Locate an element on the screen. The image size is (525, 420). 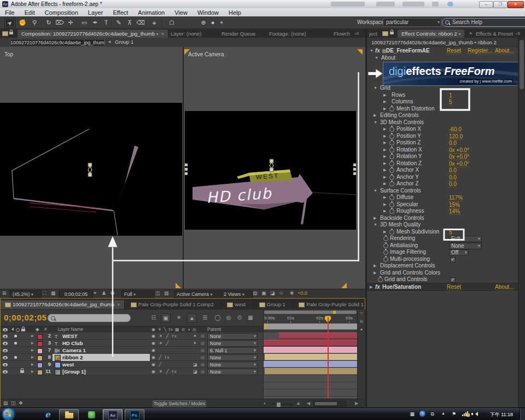
toggle-switches-modes-button: Toggle Switches / Modes is located at coordinates (179, 404).